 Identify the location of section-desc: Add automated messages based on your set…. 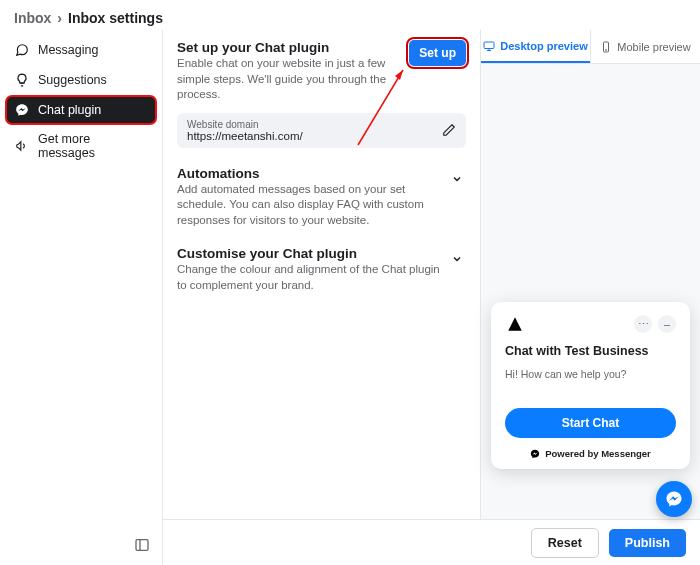
(310, 206).